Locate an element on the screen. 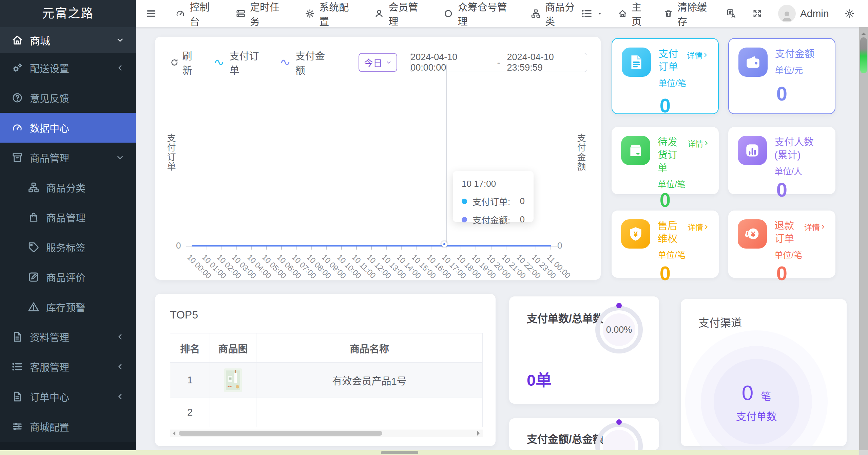  rank-cell: 2 is located at coordinates (190, 413).